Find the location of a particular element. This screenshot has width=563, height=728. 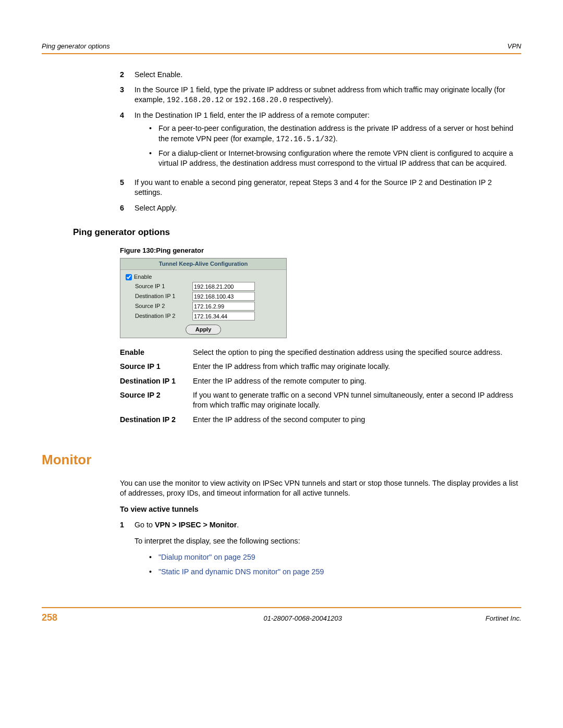

source-ip-2-row: Source IP 2 is located at coordinates (203, 306).